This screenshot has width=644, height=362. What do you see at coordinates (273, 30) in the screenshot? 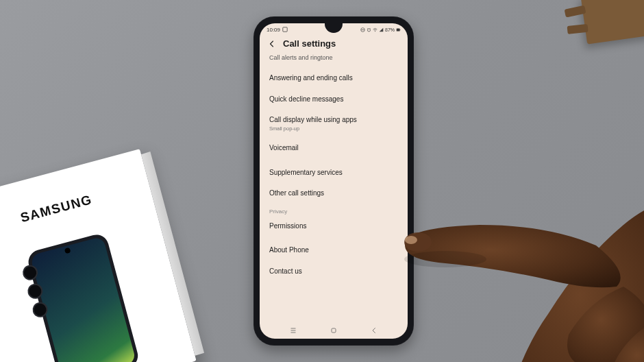
I see `status-time: 10:09` at bounding box center [273, 30].